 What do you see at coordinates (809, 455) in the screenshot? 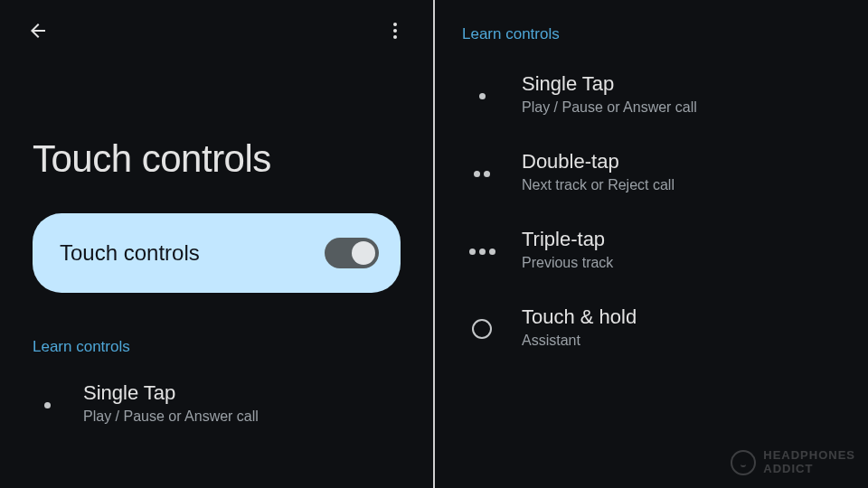
I see `watermark-line1: HEADPHONES` at bounding box center [809, 455].